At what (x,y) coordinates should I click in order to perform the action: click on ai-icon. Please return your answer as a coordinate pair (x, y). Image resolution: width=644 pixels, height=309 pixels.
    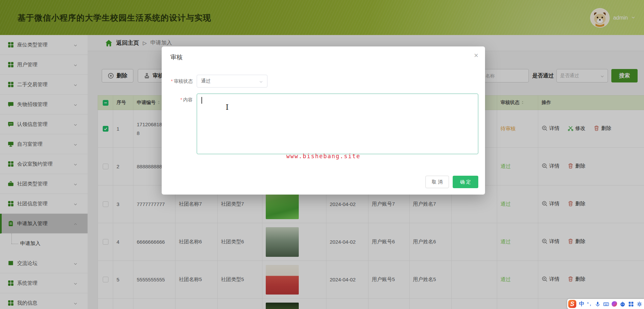
    Looking at the image, I should click on (614, 304).